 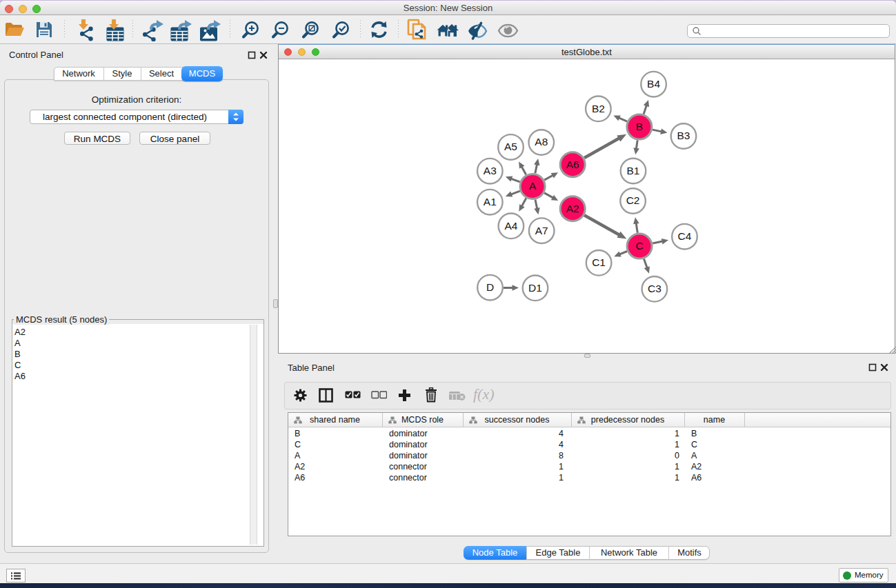 What do you see at coordinates (542, 230) in the screenshot?
I see `svg-text: A7` at bounding box center [542, 230].